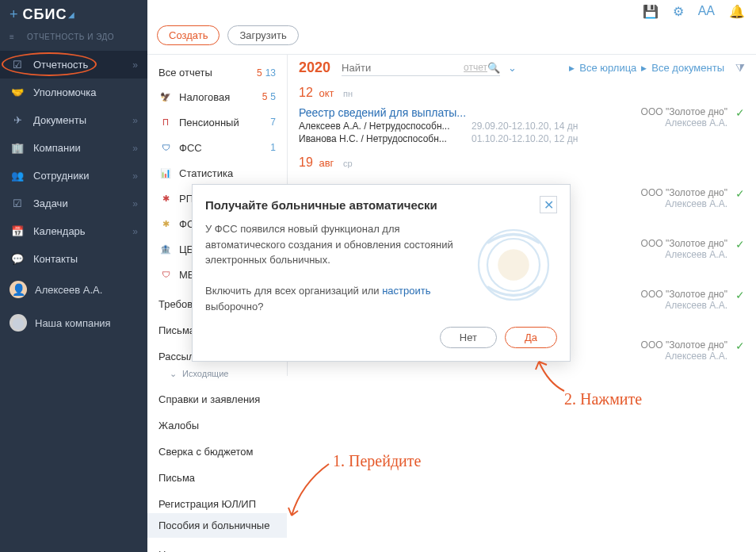  What do you see at coordinates (406, 290) in the screenshot?
I see `configure-link: настроить` at bounding box center [406, 290].